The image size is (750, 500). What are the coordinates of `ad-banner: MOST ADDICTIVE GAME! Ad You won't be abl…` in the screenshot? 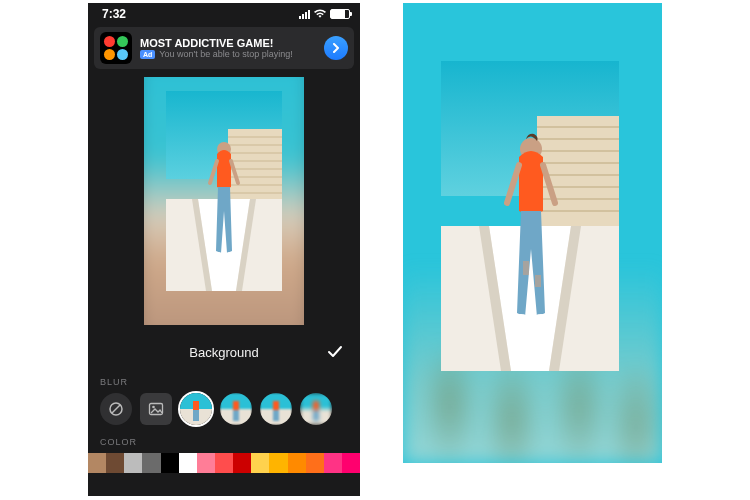 It's located at (224, 48).